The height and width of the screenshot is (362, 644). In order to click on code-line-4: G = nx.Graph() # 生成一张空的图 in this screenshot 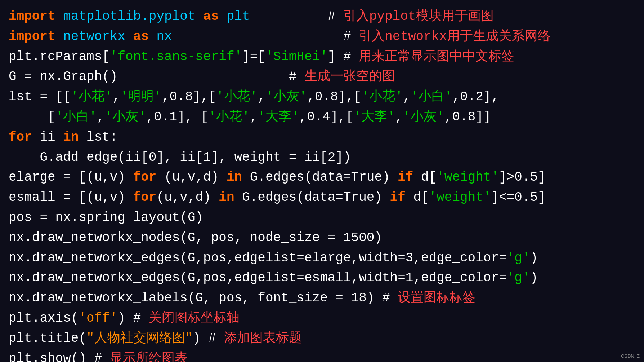, I will do `click(322, 77)`.